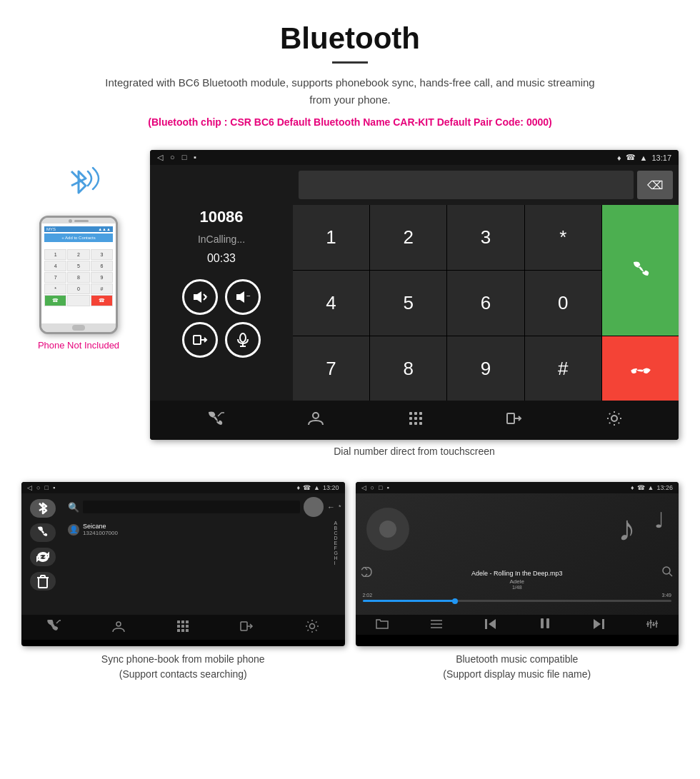 The width and height of the screenshot is (700, 779). What do you see at coordinates (373, 488) in the screenshot?
I see `music-nav-home: ○` at bounding box center [373, 488].